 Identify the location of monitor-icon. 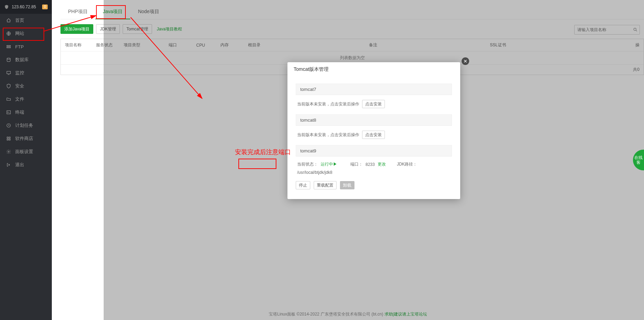
(9, 73).